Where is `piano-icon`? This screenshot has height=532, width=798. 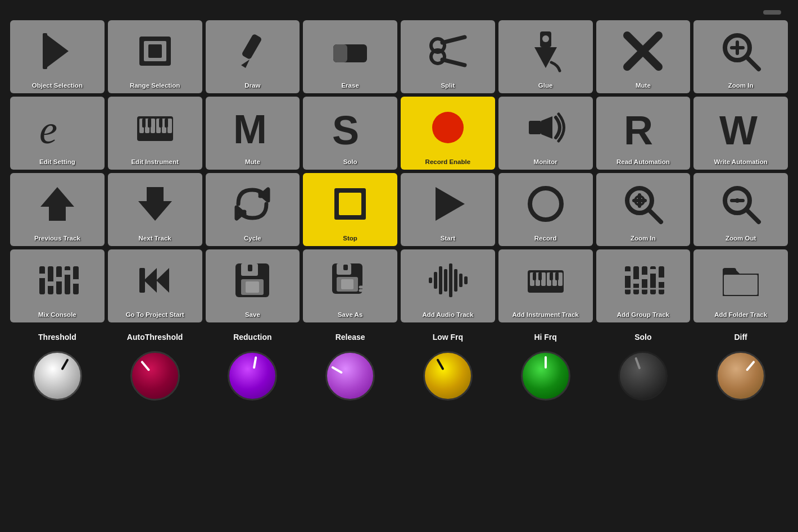 piano-icon is located at coordinates (155, 128).